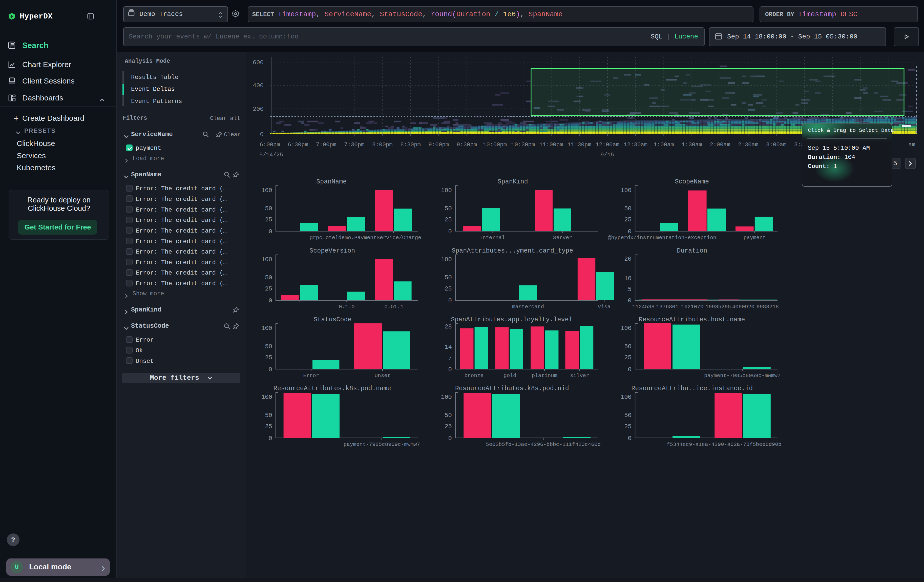 The height and width of the screenshot is (582, 924). Describe the element at coordinates (664, 145) in the screenshot. I see `svg-text: 1:00am` at that location.